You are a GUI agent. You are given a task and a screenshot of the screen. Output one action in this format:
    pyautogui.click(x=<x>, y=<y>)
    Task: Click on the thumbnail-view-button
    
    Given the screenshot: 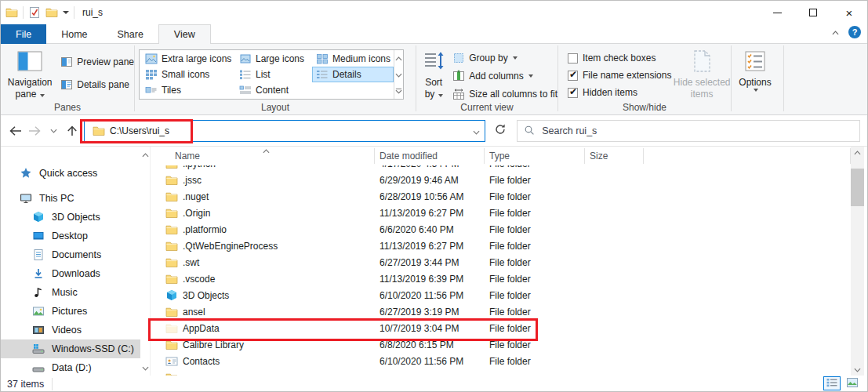 What is the action you would take?
    pyautogui.click(x=852, y=383)
    